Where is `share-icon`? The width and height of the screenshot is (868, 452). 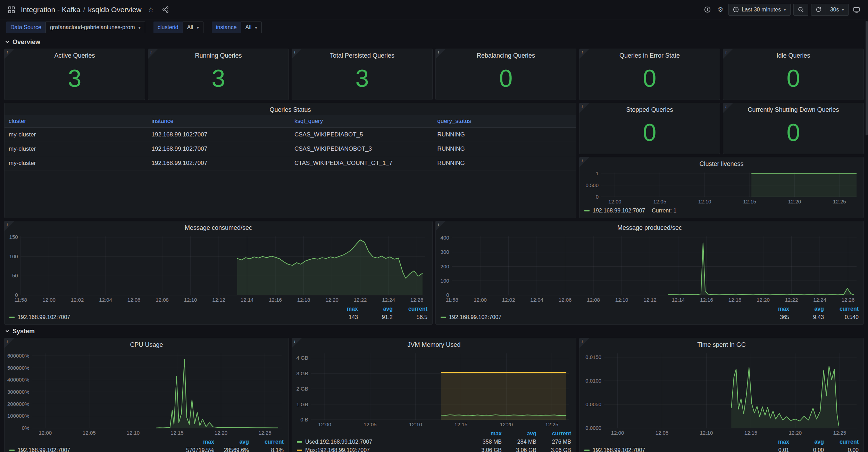 share-icon is located at coordinates (166, 10).